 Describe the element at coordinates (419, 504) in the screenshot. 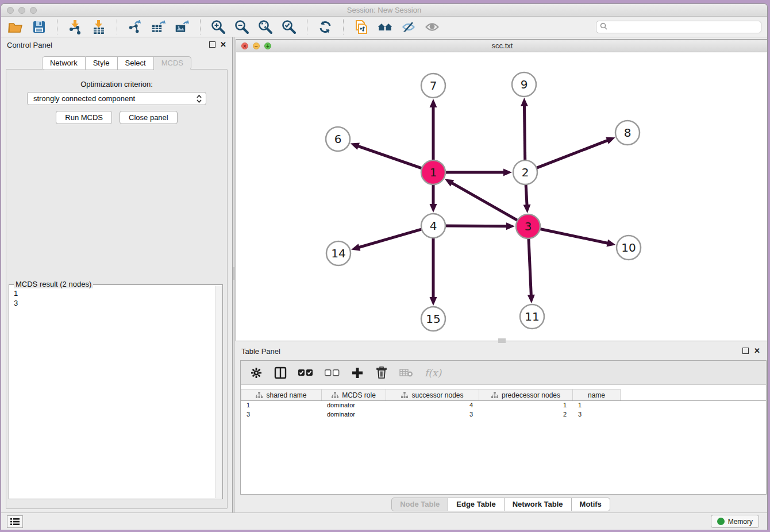

I see `tab-node-table: Node Table` at that location.